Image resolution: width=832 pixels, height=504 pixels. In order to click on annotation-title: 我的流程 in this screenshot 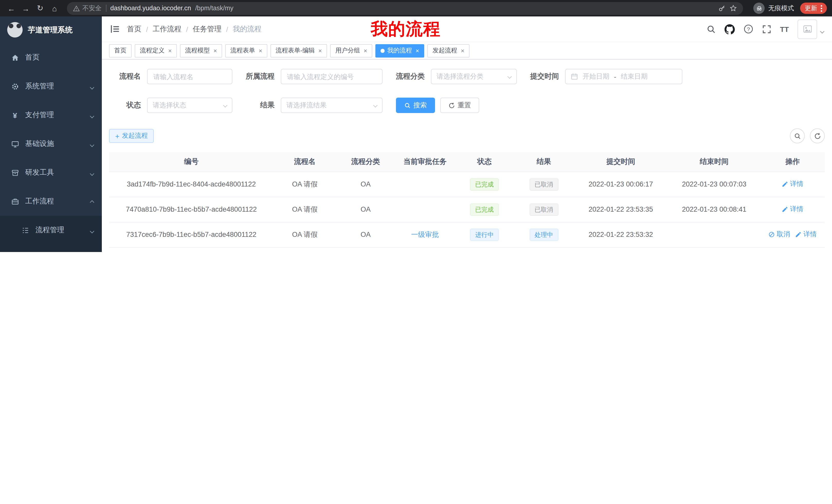, I will do `click(406, 29)`.